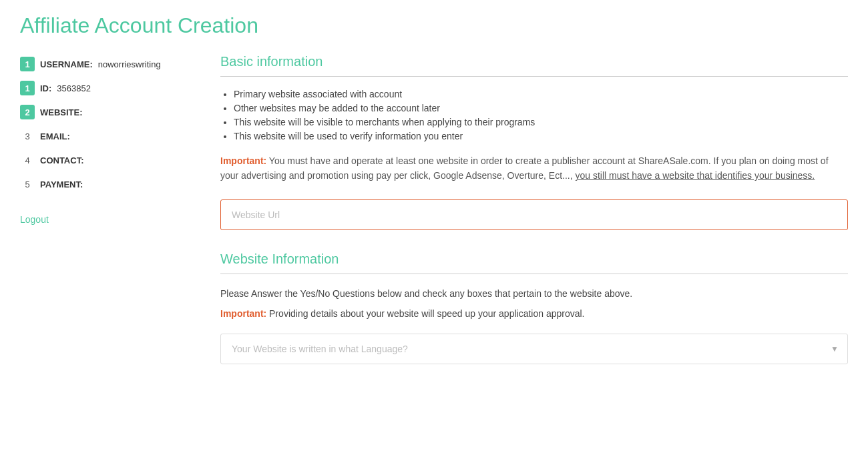 The height and width of the screenshot is (461, 868). Describe the element at coordinates (534, 349) in the screenshot. I see `language-select-wrapper: Your Website is written in what Language…` at that location.